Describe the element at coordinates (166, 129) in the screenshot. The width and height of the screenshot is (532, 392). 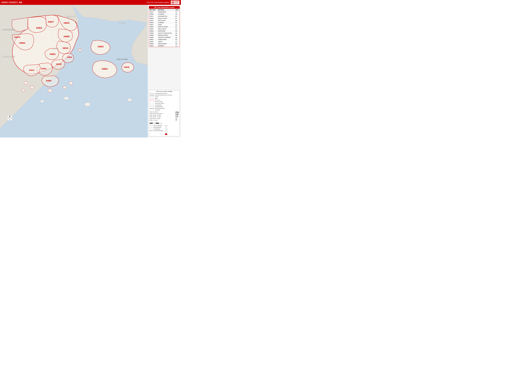
I see `state-shield-svg: —` at that location.